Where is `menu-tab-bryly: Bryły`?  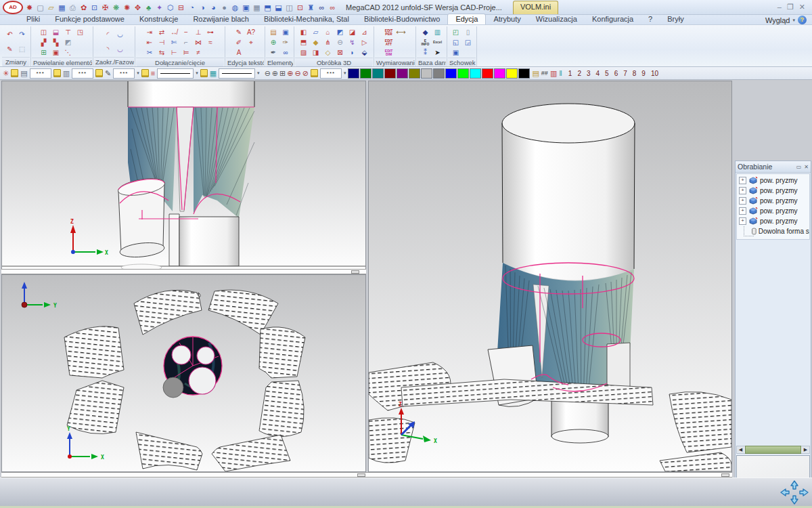
menu-tab-bryly: Bryły is located at coordinates (675, 19).